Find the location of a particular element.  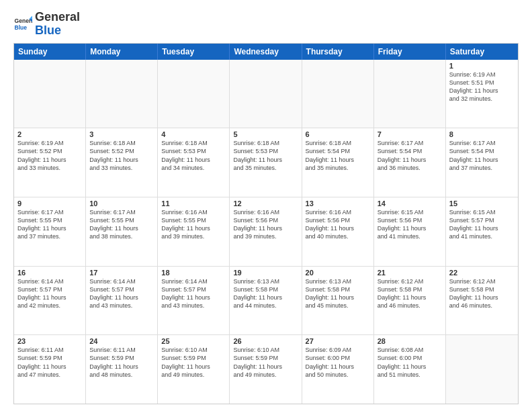

weekday-header-monday: Monday is located at coordinates (122, 52).